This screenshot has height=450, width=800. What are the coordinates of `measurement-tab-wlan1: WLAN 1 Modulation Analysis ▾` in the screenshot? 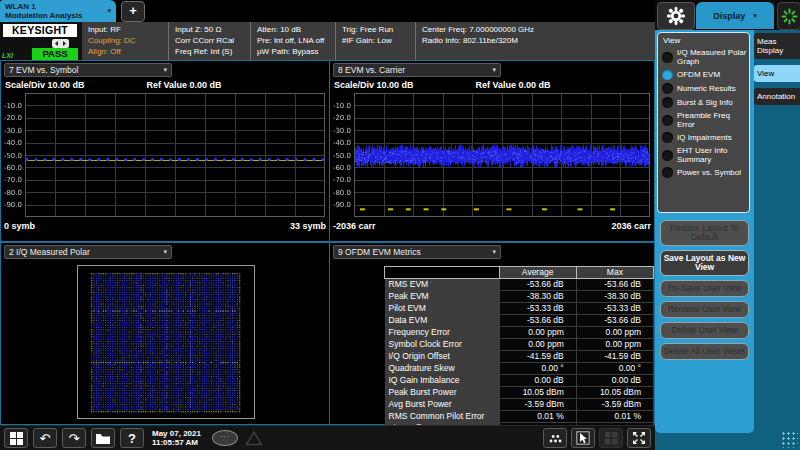 It's located at (58, 11).